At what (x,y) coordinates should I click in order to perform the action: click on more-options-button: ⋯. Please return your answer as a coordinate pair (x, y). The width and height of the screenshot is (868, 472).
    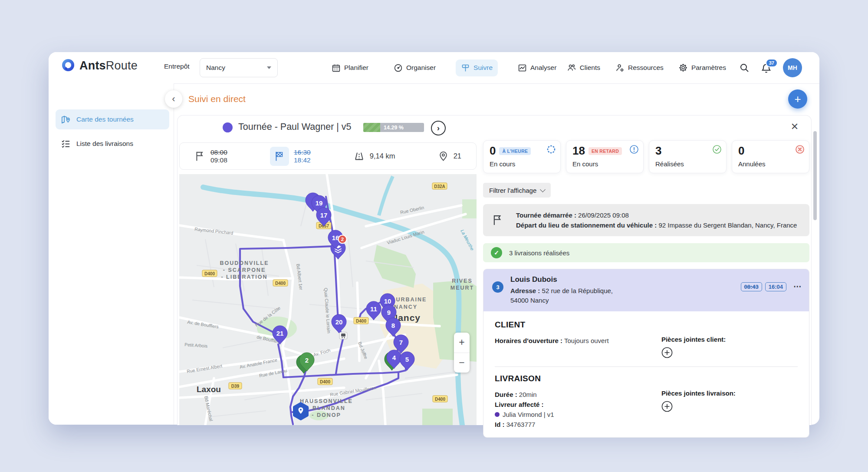
    Looking at the image, I should click on (798, 287).